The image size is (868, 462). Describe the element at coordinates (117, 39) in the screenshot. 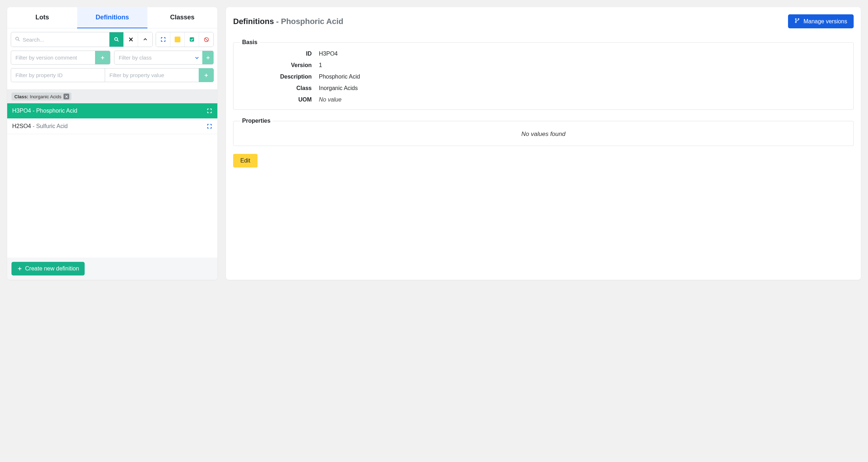

I see `search-button` at that location.